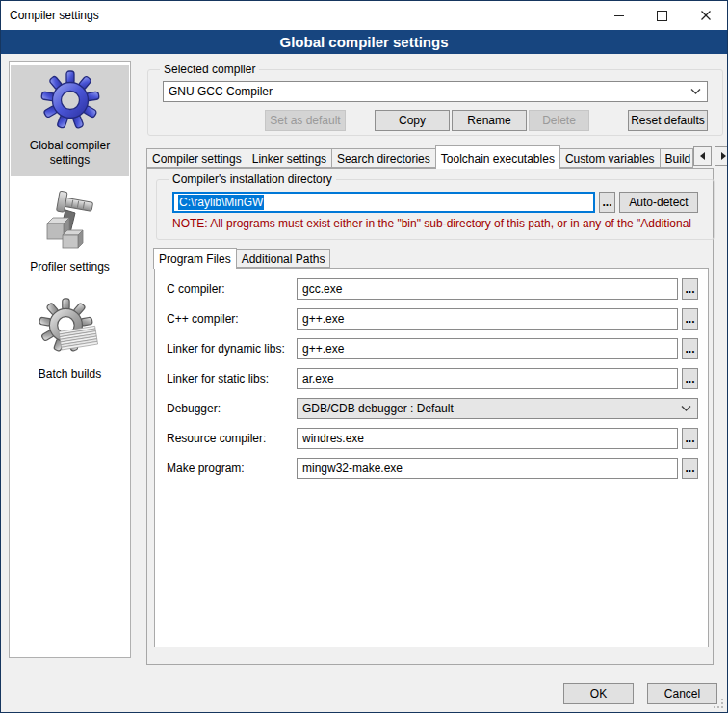  I want to click on field-row-static-linker: Linker for static libs: ..., so click(432, 379).